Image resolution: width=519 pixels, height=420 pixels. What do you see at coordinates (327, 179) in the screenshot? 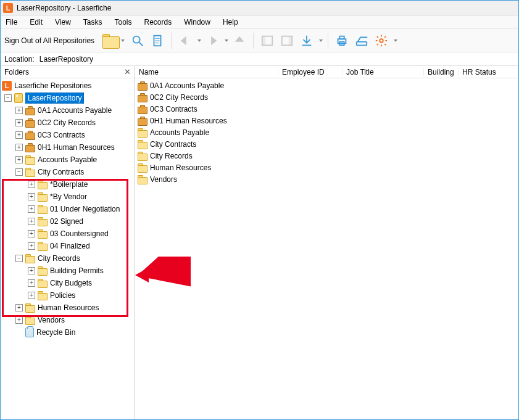
I see `list-item: Vendors` at bounding box center [327, 179].